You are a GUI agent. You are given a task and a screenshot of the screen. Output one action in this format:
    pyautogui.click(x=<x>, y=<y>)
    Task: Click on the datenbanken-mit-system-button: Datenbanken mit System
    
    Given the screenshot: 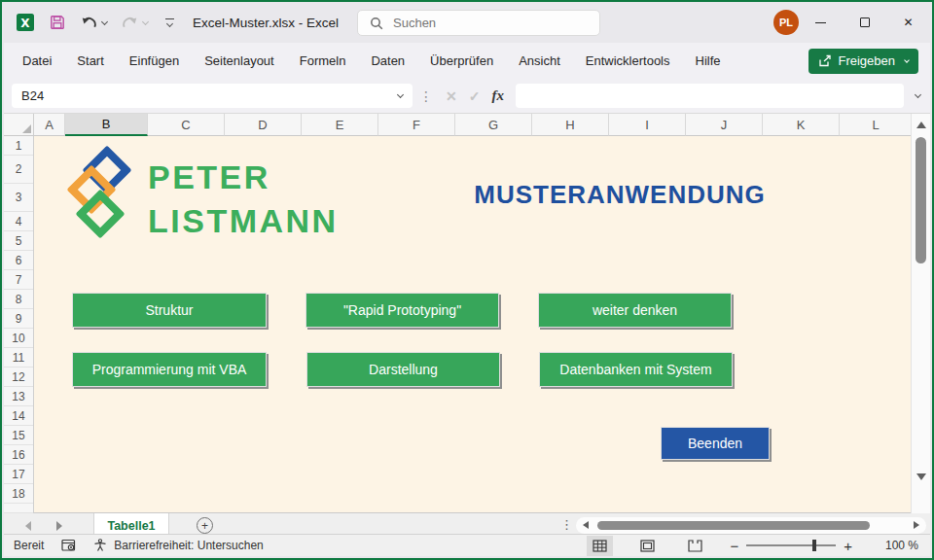 What is the action you would take?
    pyautogui.click(x=636, y=369)
    